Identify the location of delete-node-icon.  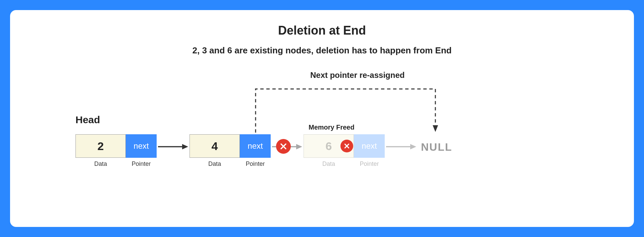
(347, 146).